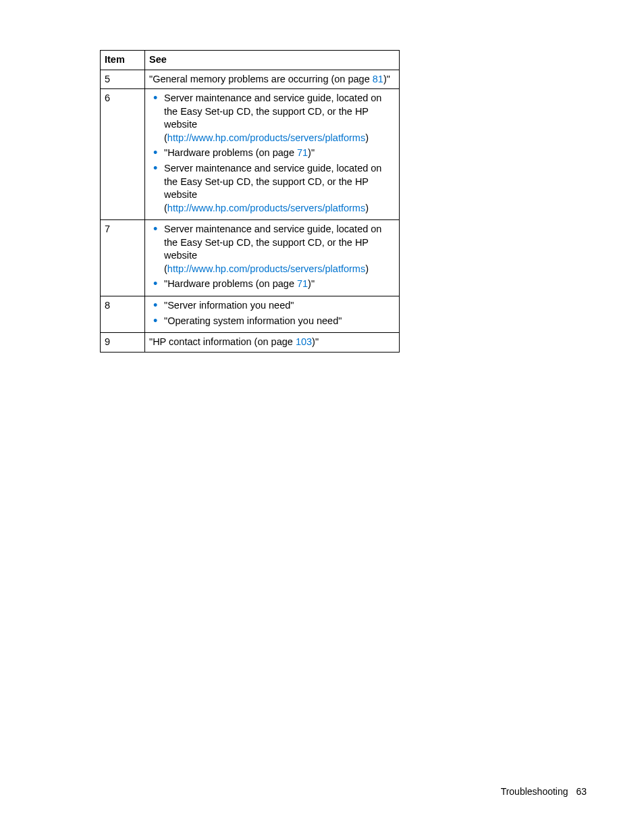 Image resolution: width=644 pixels, height=834 pixels. What do you see at coordinates (123, 258) in the screenshot?
I see `item-cell: 7` at bounding box center [123, 258].